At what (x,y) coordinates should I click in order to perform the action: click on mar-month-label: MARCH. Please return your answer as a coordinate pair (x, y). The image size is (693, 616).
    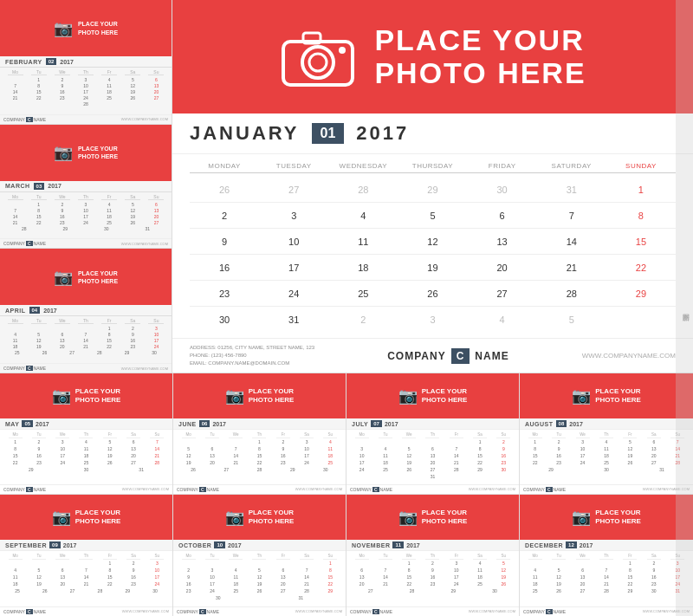
    Looking at the image, I should click on (17, 185).